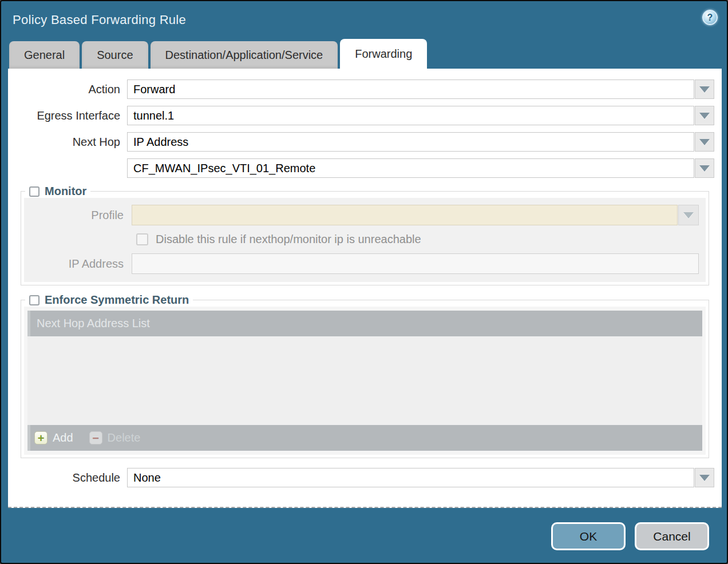  Describe the element at coordinates (705, 142) in the screenshot. I see `next-hop-dropdown-button` at that location.